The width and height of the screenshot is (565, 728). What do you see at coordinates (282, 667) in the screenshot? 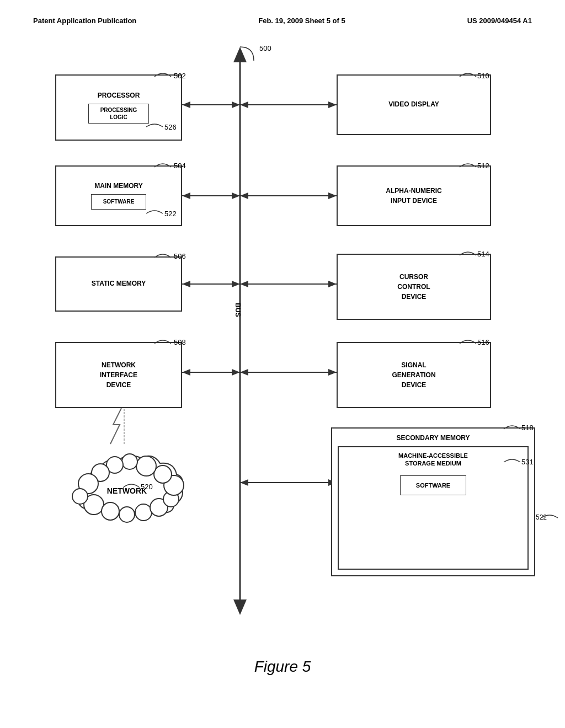
I see `figure-caption: Figure 5` at bounding box center [282, 667].